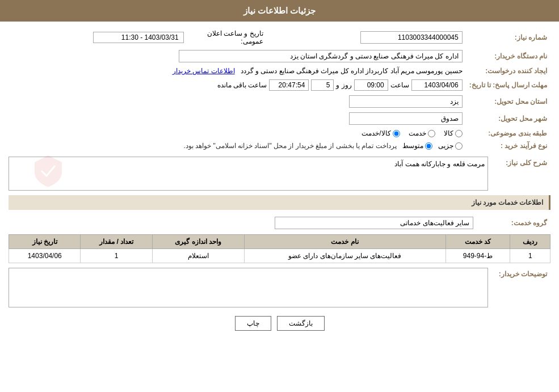  What do you see at coordinates (519, 163) in the screenshot?
I see `need-description-label: شرح کلی نیاز:` at bounding box center [519, 163].